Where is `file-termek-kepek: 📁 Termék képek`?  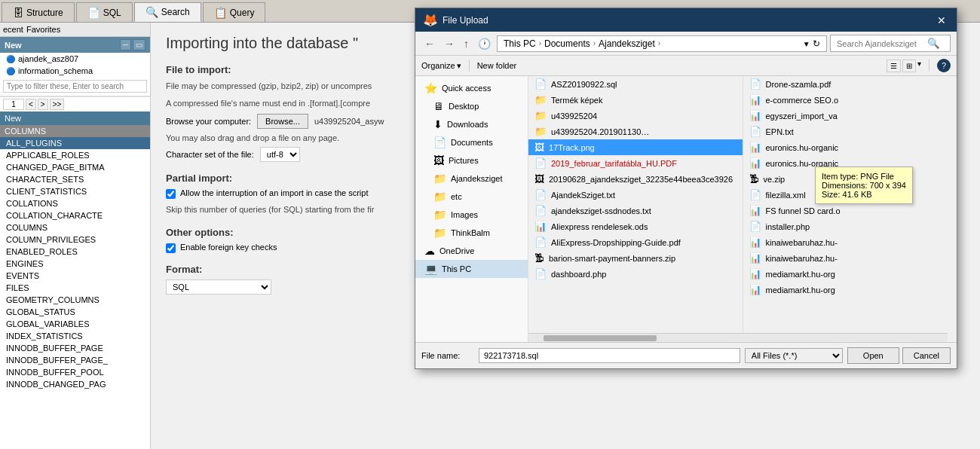
file-termek-kepek: 📁 Termék képek is located at coordinates (635, 99).